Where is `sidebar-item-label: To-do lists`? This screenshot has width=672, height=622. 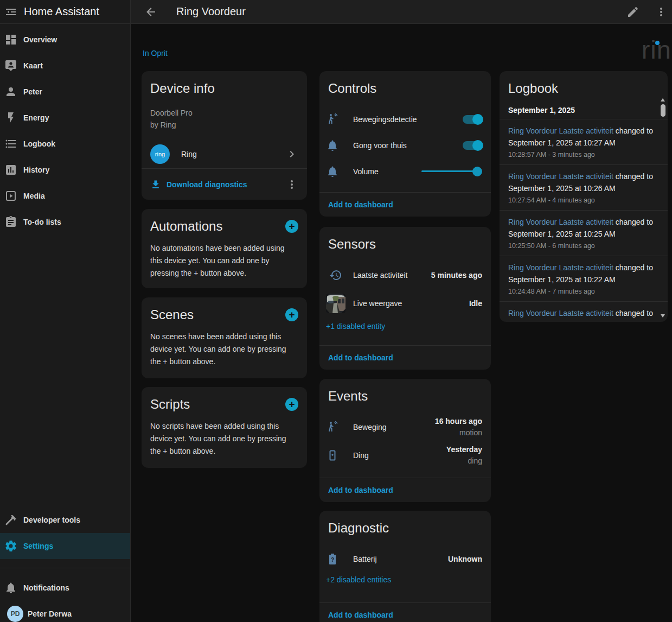
sidebar-item-label: To-do lists is located at coordinates (42, 222).